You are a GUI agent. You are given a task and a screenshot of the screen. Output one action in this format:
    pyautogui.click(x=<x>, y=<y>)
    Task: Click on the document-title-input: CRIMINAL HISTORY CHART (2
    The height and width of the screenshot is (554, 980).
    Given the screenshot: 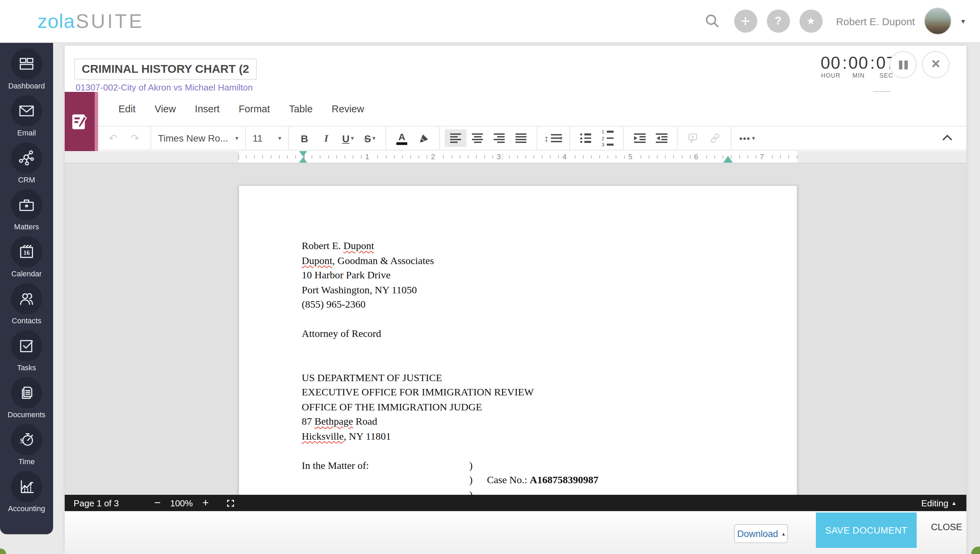 What is the action you would take?
    pyautogui.click(x=165, y=69)
    